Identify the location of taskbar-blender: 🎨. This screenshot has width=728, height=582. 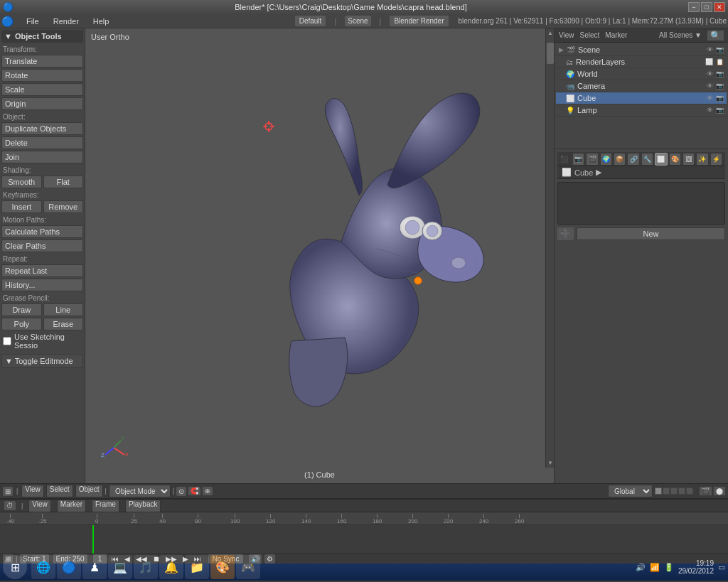
(223, 567).